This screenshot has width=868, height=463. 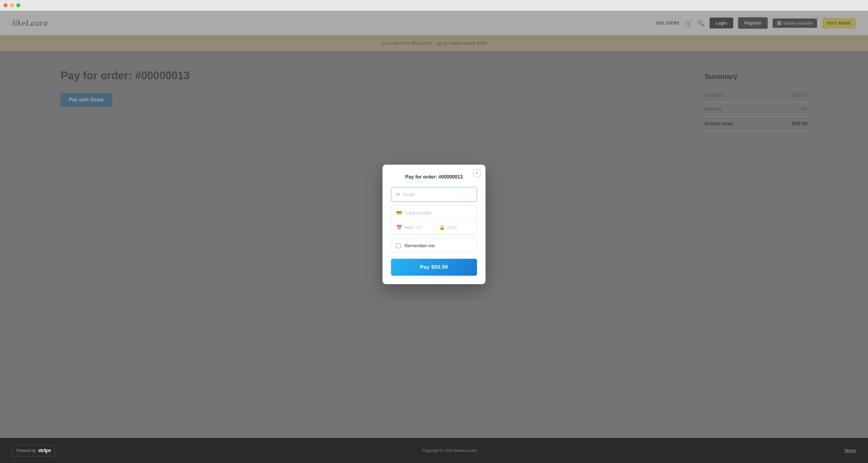 I want to click on cvc-field: 🔒 CVC, so click(x=456, y=227).